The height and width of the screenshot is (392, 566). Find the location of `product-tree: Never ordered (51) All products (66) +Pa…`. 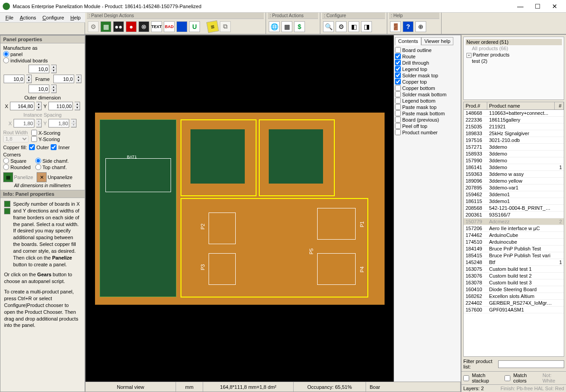

product-tree: Never ordered (51) All products (66) +Pa… is located at coordinates (514, 68).